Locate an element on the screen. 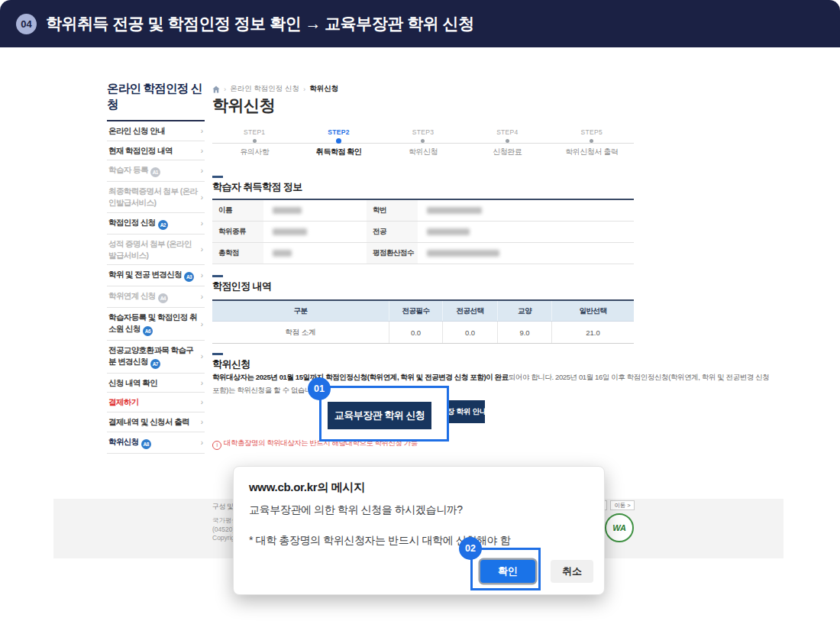  sidebar-item-payment: 결제하기 › is located at coordinates (156, 403).